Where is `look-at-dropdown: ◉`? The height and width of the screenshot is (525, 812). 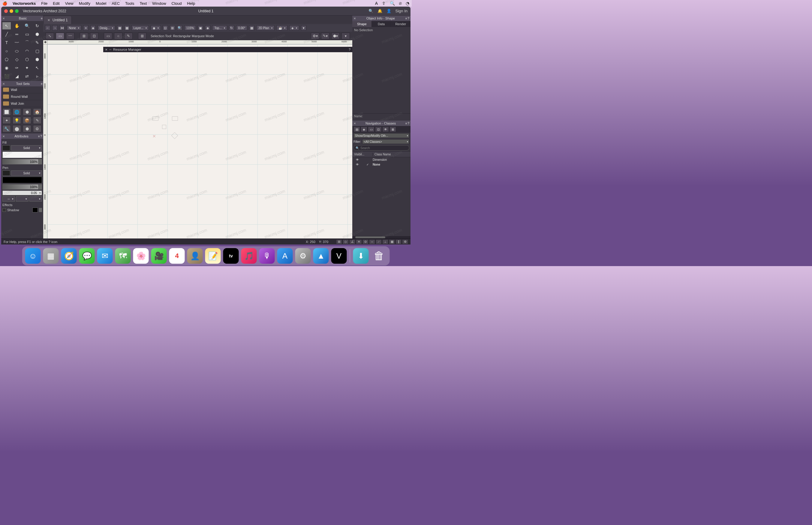
look-at-dropdown: ◉ is located at coordinates (156, 28).